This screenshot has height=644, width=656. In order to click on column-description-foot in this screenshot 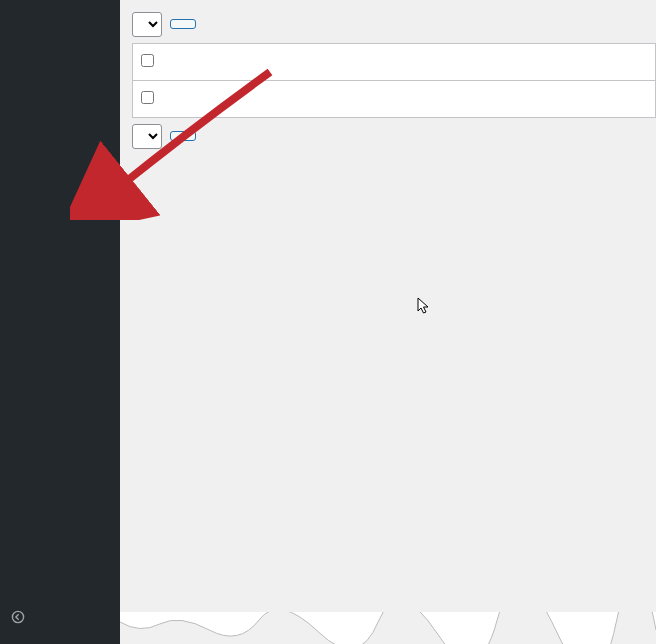, I will do `click(574, 100)`.